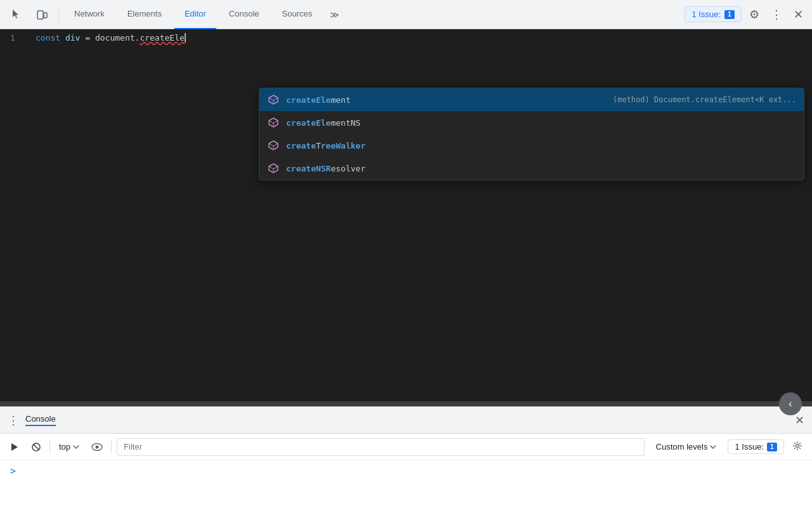 The image size is (812, 508). Describe the element at coordinates (97, 447) in the screenshot. I see `hide-network-button` at that location.